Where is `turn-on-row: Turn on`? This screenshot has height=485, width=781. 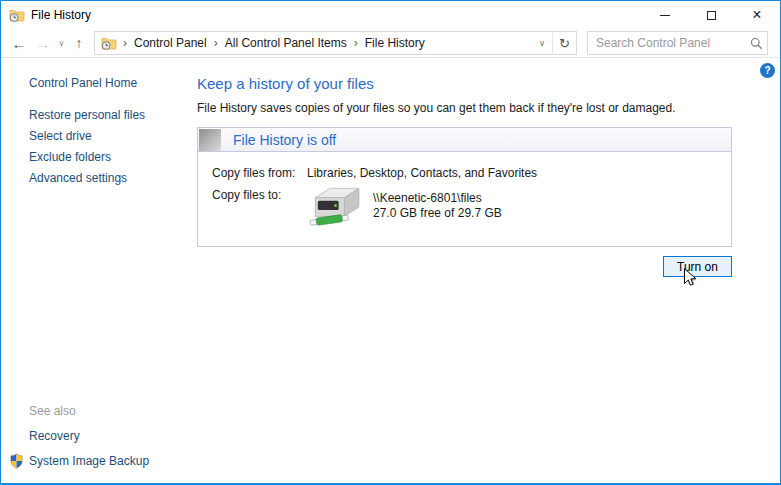 turn-on-row: Turn on is located at coordinates (464, 266).